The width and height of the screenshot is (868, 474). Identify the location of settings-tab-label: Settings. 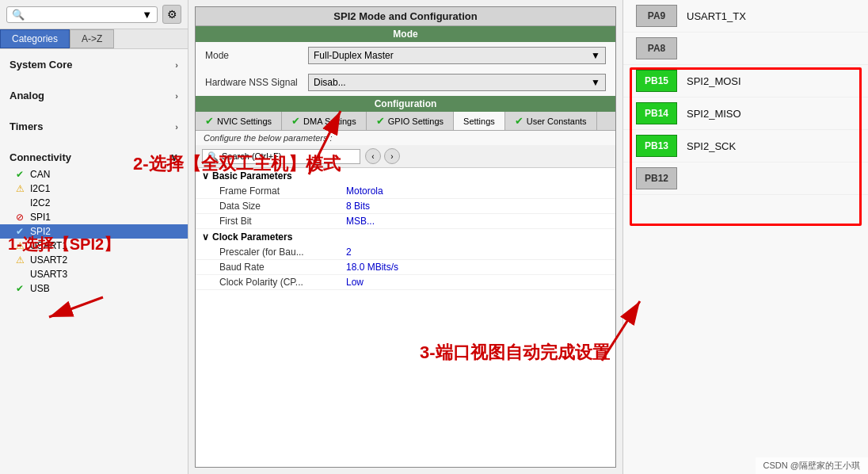
(479, 121).